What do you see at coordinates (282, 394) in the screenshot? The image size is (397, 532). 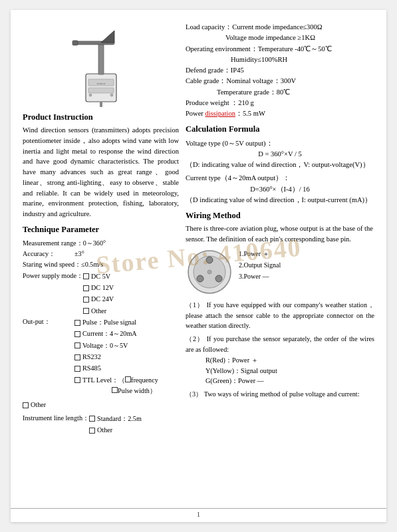 I see `item-3-text: Two ways of wiring method of pulse volta…` at bounding box center [282, 394].